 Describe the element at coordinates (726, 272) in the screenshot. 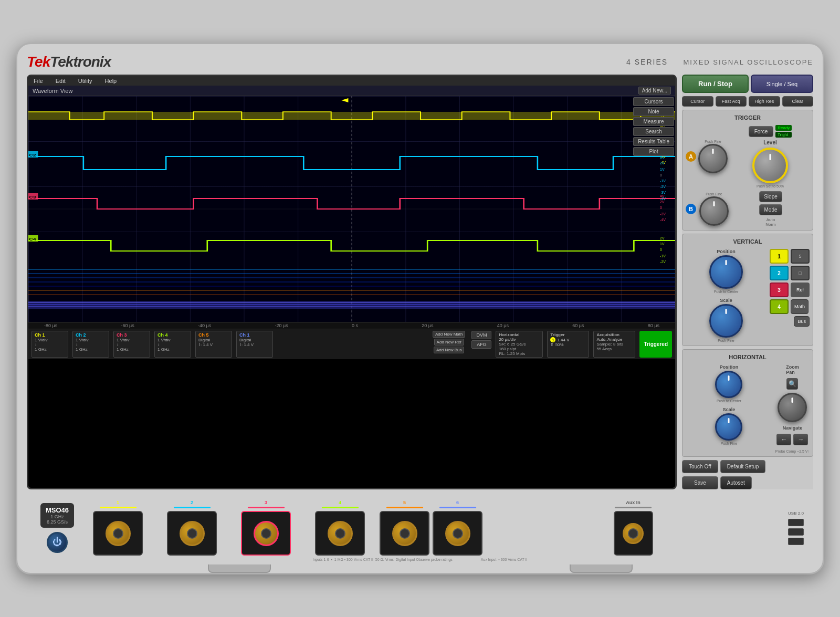

I see `vertical-position-knob` at that location.